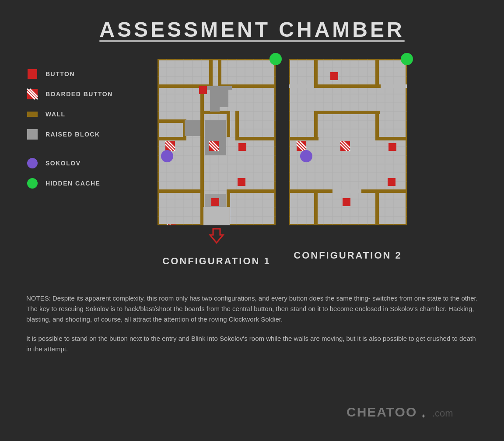 Image resolution: width=504 pixels, height=441 pixels. I want to click on map-svg-config2, so click(348, 142).